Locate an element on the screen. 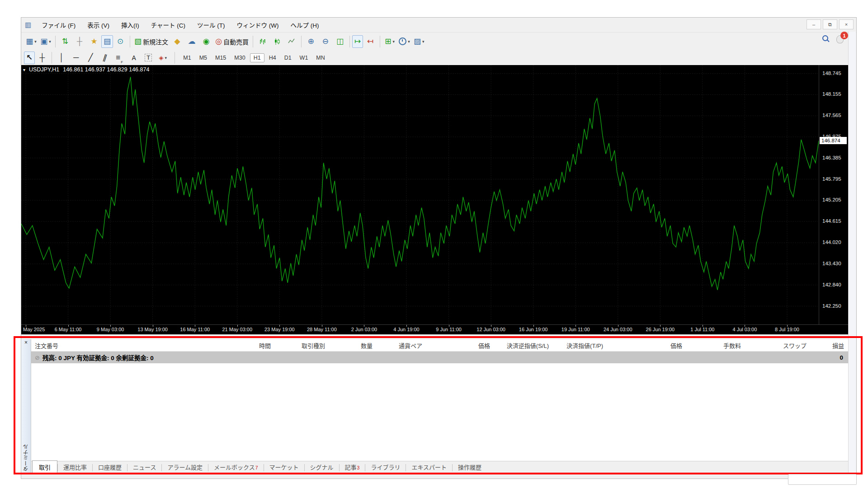  cursor-tool-button: ↖ is located at coordinates (29, 58).